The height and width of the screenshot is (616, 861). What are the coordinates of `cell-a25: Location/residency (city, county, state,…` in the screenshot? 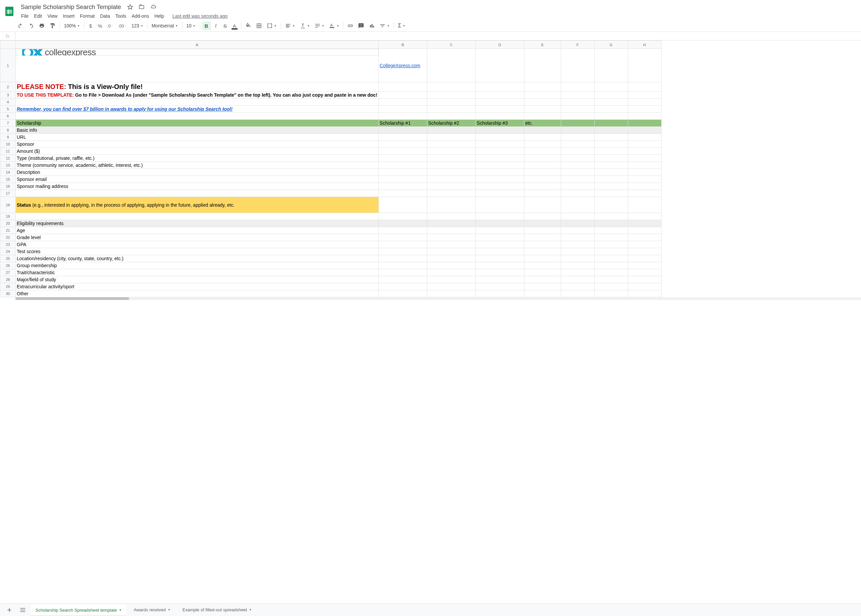 It's located at (197, 259).